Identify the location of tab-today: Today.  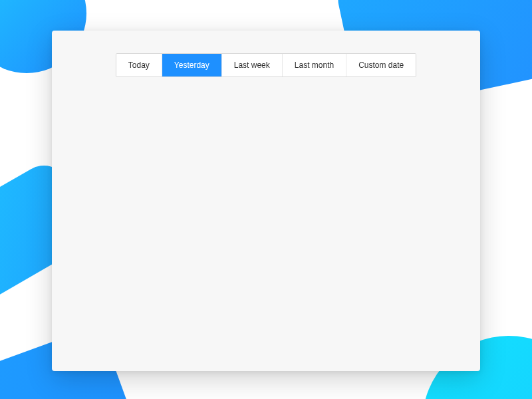
(140, 65).